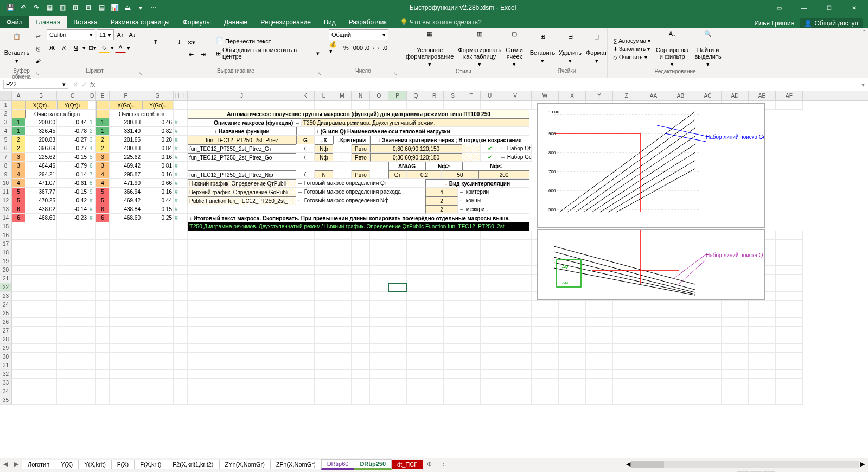  I want to click on decrease-decimal-icon: ←.0, so click(382, 48).